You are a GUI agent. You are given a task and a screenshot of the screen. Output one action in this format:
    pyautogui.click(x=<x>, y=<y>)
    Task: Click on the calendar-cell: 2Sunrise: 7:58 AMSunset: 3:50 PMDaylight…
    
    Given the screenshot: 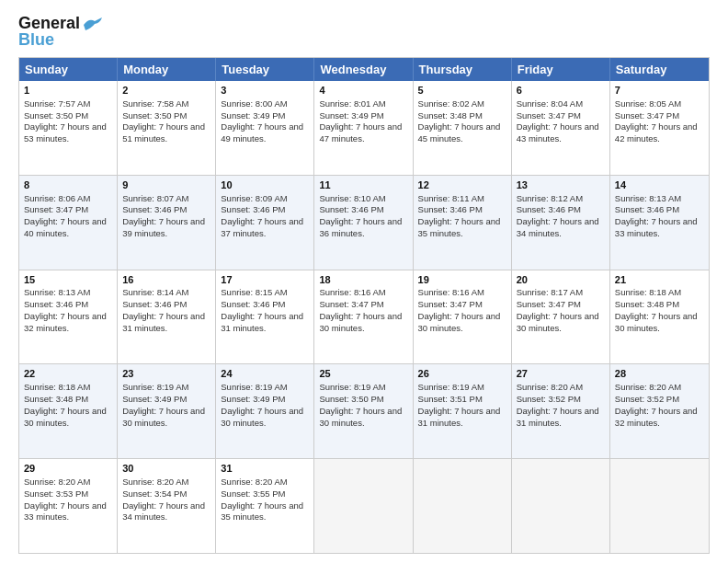 What is the action you would take?
    pyautogui.click(x=167, y=128)
    